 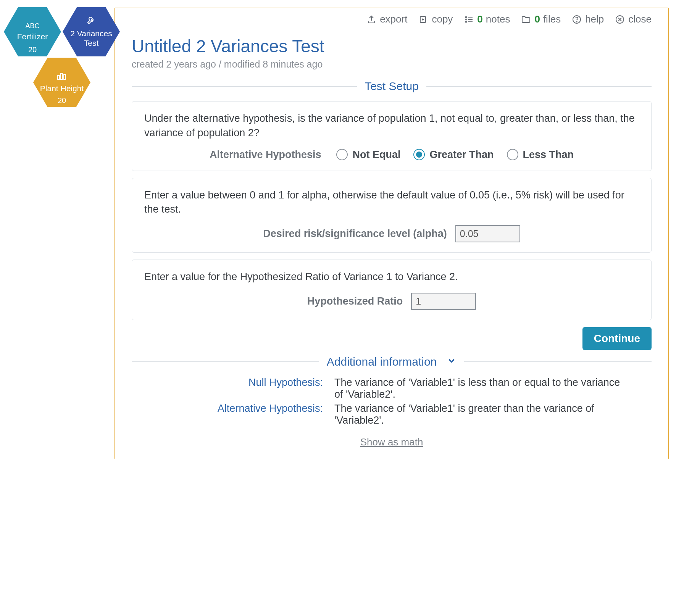 I want to click on close-icon, so click(x=620, y=19).